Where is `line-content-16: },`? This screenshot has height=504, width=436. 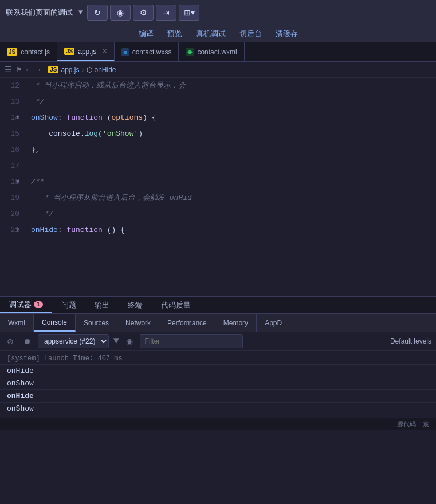
line-content-16: }, is located at coordinates (233, 150).